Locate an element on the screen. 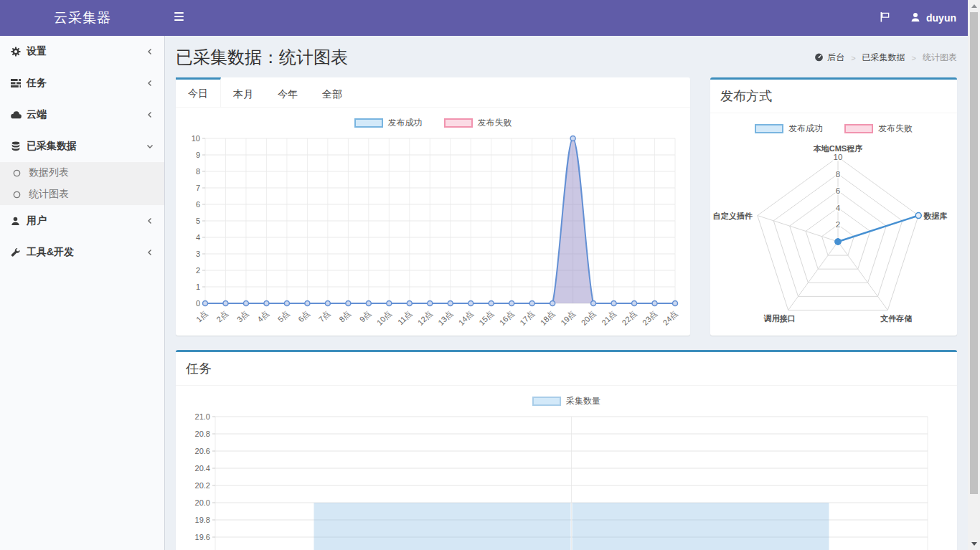  scrollbar-up-arrow is located at coordinates (974, 6).